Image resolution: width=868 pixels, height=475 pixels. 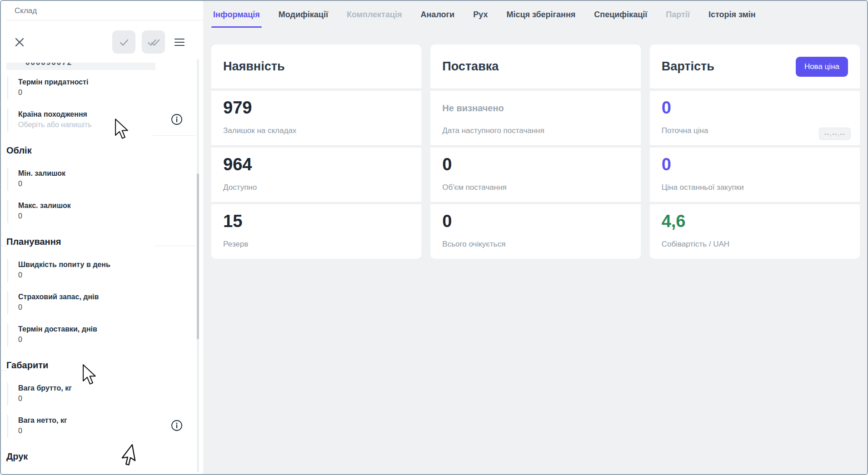 What do you see at coordinates (474, 244) in the screenshot?
I see `stat-label: Всього очікується` at bounding box center [474, 244].